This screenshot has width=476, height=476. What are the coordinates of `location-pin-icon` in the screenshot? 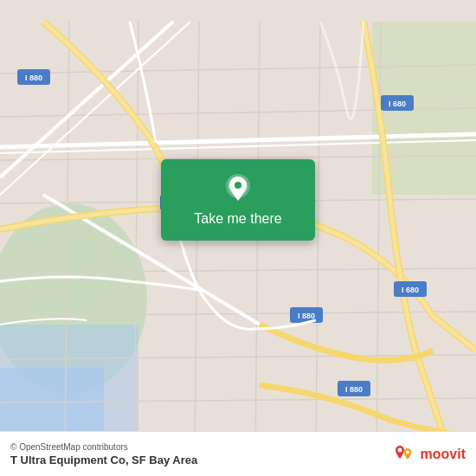 It's located at (238, 189).